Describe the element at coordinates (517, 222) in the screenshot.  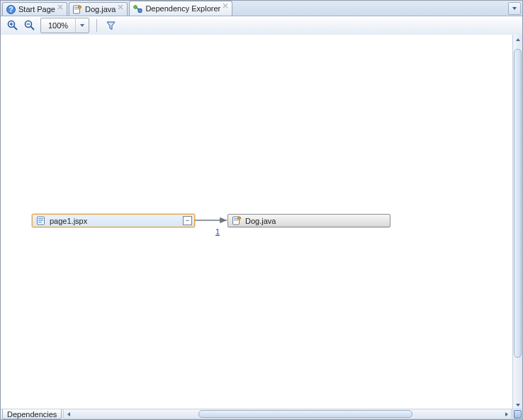
I see `vertical-scrollbar` at that location.